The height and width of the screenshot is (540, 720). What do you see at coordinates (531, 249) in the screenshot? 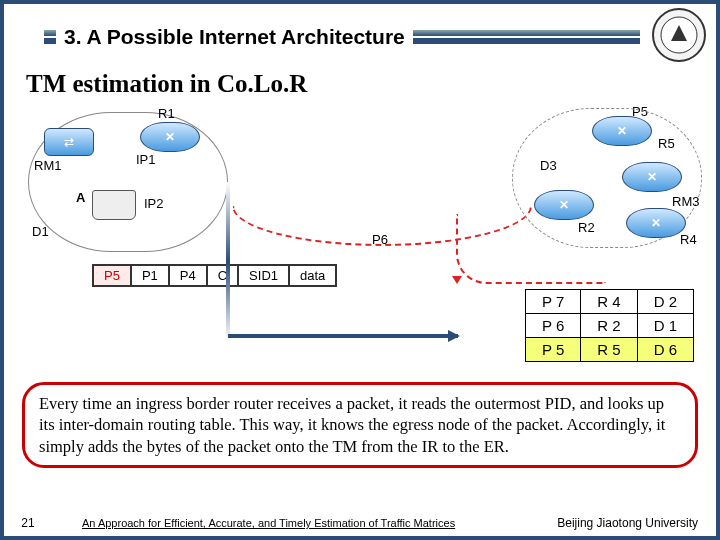
I see `dashed-pointer-icon` at bounding box center [531, 249].